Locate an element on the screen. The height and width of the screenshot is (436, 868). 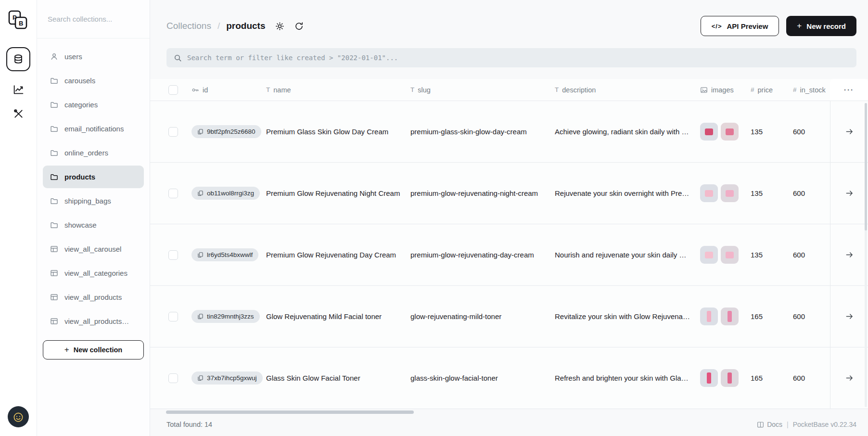
vertical-scrollbar is located at coordinates (866, 255).